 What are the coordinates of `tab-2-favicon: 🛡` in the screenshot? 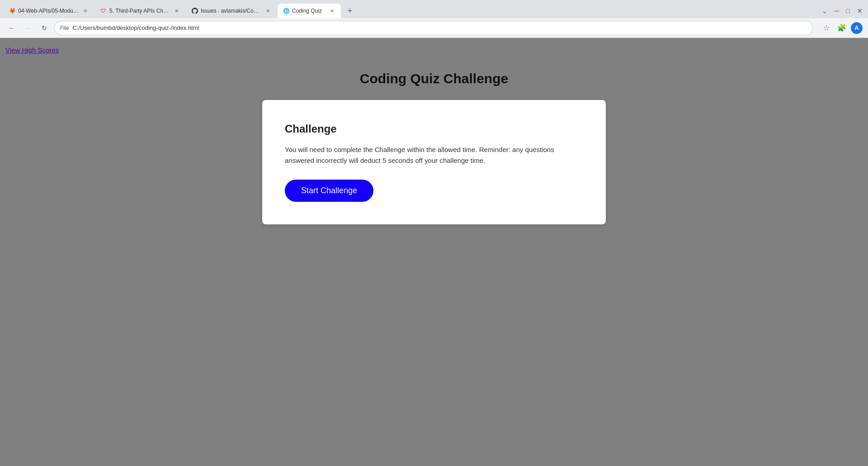 It's located at (104, 11).